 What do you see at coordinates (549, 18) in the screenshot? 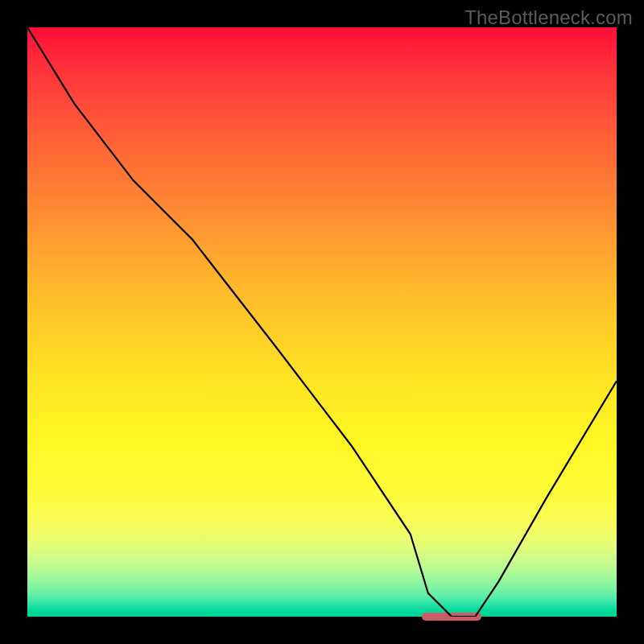
I see `watermark-text: TheBottleneck.com` at bounding box center [549, 18].